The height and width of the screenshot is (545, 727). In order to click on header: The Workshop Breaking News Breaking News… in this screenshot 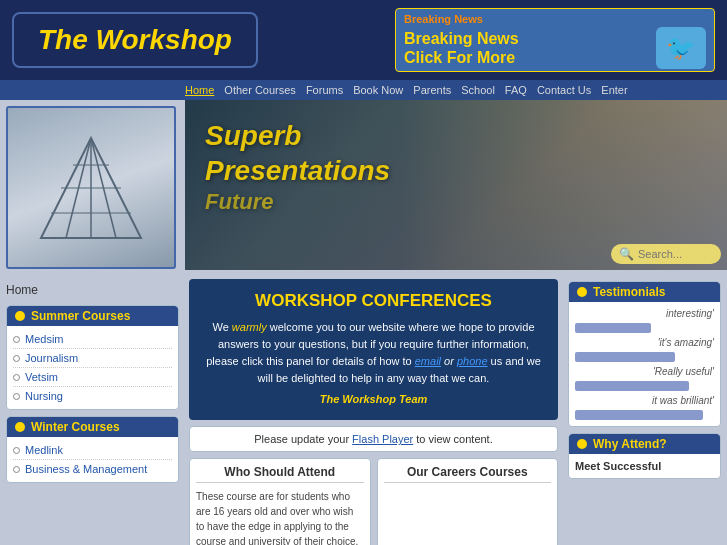, I will do `click(364, 40)`.